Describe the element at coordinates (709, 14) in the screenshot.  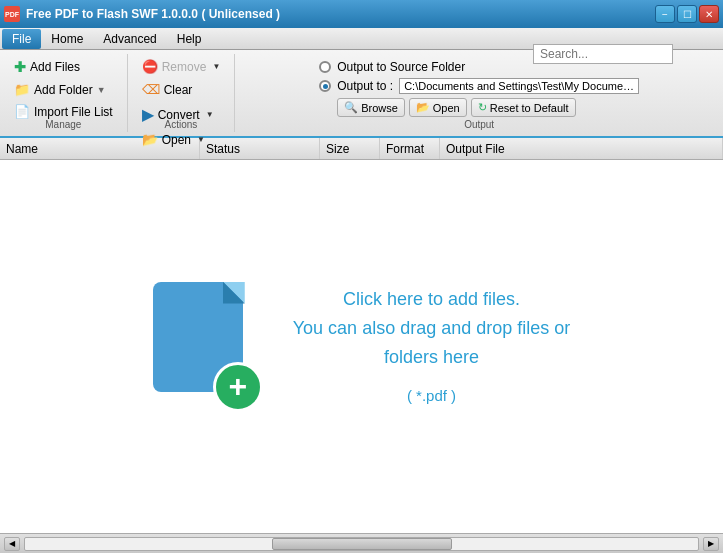
I see `close-button: ✕` at that location.